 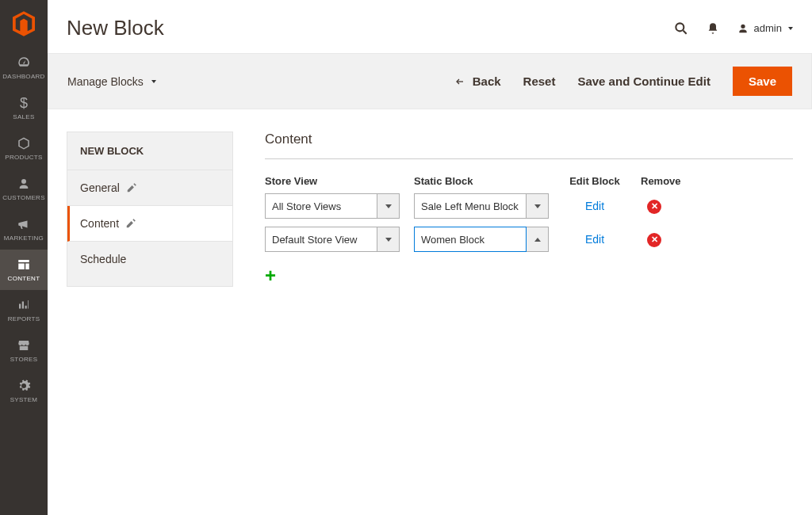 What do you see at coordinates (24, 157) in the screenshot?
I see `sidebar-item-label: PRODUCTS` at bounding box center [24, 157].